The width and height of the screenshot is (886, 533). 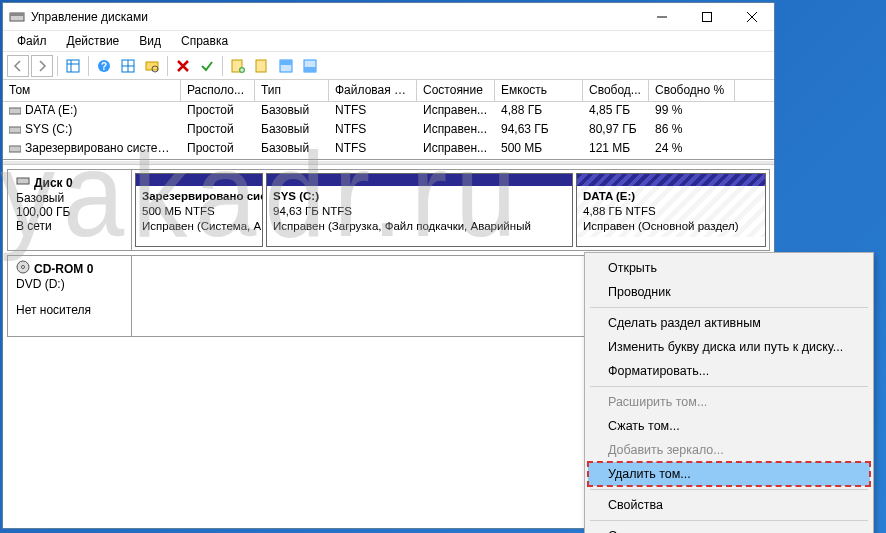 What do you see at coordinates (335, 17) in the screenshot?
I see `window-title: Управление дисками` at bounding box center [335, 17].